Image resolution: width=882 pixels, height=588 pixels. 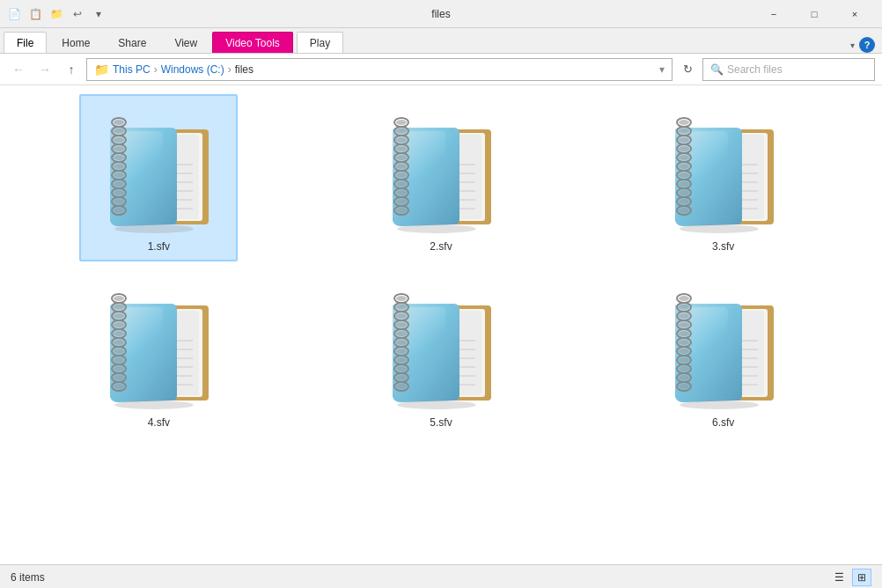 I want to click on status-bar: 6 items ☰ ⊞, so click(x=441, y=576).